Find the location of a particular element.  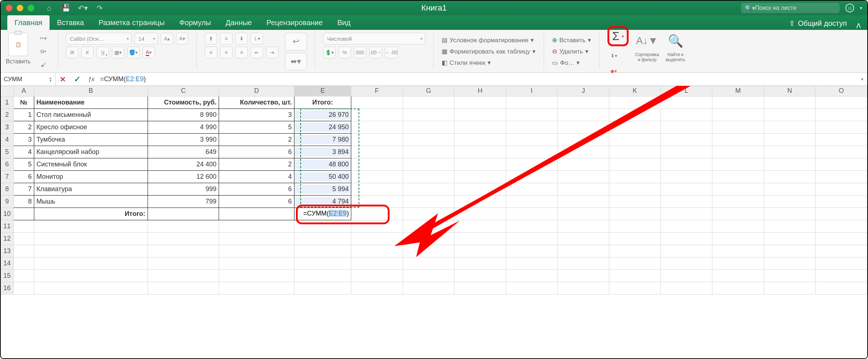

cell-J14 is located at coordinates (583, 263).